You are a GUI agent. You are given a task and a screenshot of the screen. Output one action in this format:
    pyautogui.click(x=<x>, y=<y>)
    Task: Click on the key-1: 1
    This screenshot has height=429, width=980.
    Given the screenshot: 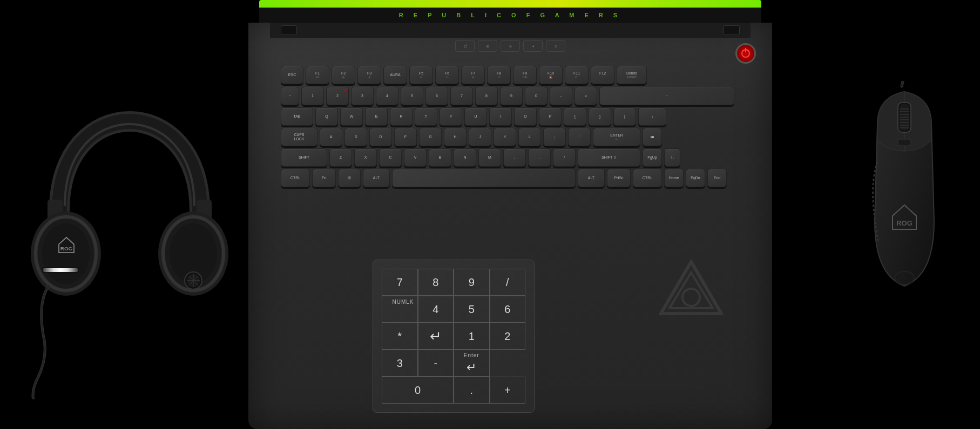 What is the action you would take?
    pyautogui.click(x=313, y=96)
    